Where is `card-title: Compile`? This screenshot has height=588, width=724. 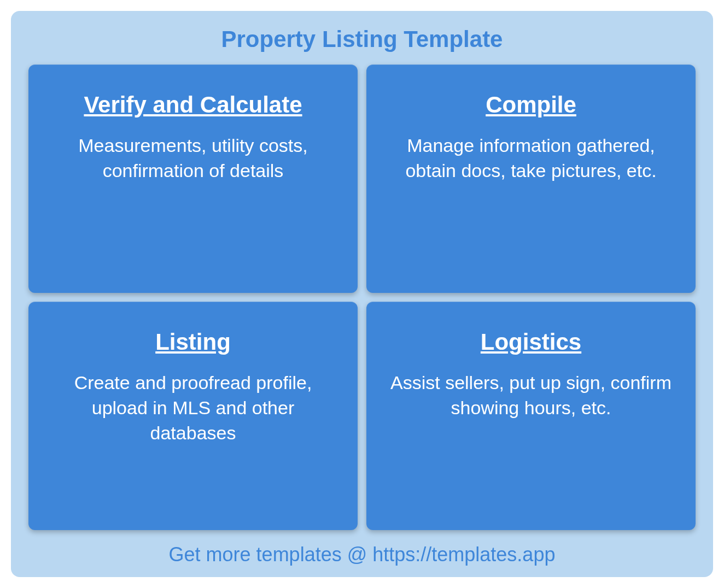
card-title: Compile is located at coordinates (531, 105).